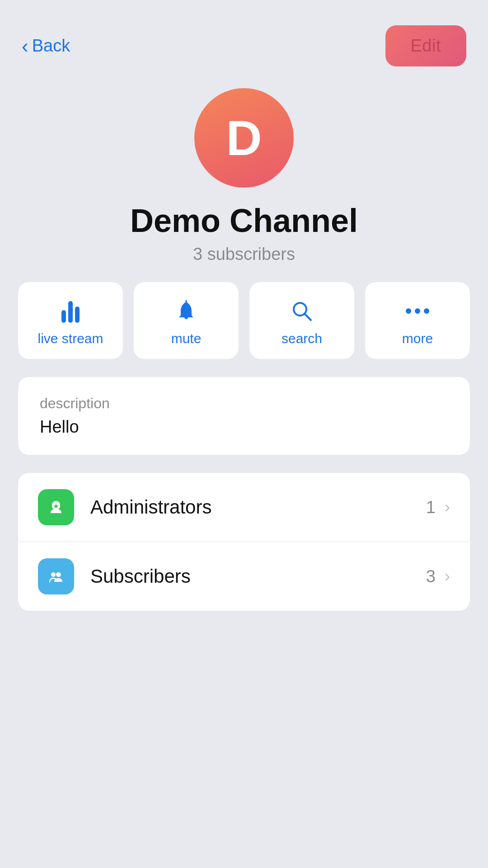 The height and width of the screenshot is (868, 488). I want to click on administrators-icon-wrap, so click(56, 507).